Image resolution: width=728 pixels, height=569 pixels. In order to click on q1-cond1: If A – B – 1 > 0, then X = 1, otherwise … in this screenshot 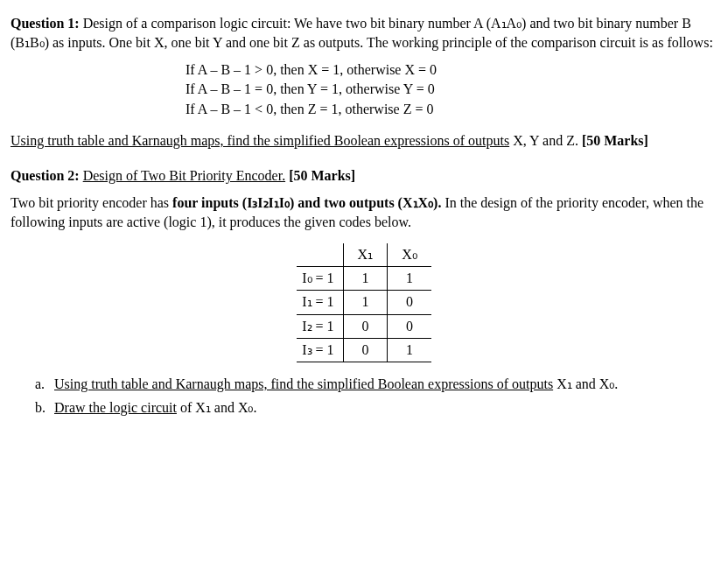, I will do `click(452, 70)`.